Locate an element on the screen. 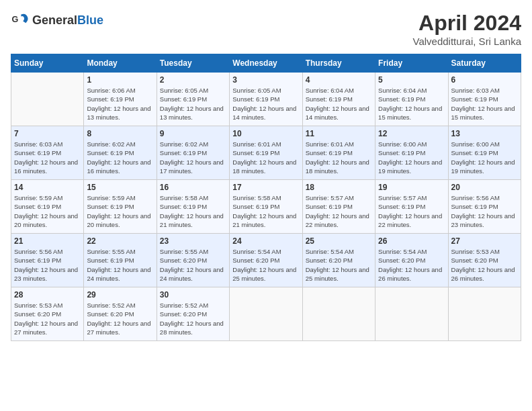 This screenshot has height=411, width=532. calendar-cell: 24Sunrise: 5:54 AMSunset: 6:20 PMDayligh… is located at coordinates (266, 261).